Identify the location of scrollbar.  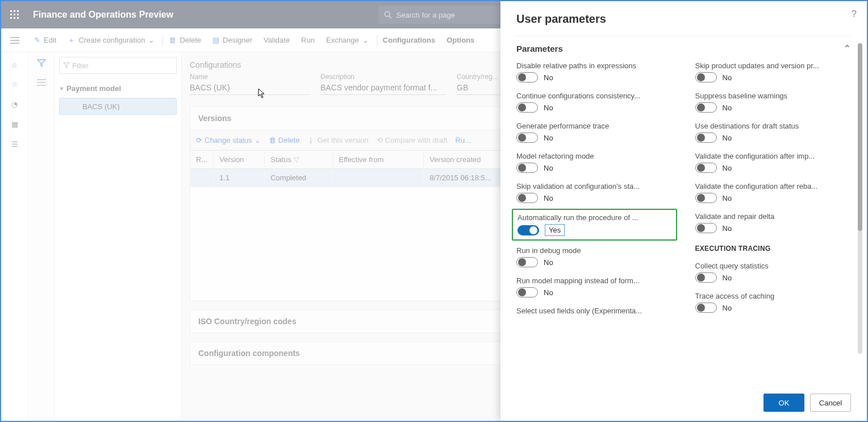
(860, 198).